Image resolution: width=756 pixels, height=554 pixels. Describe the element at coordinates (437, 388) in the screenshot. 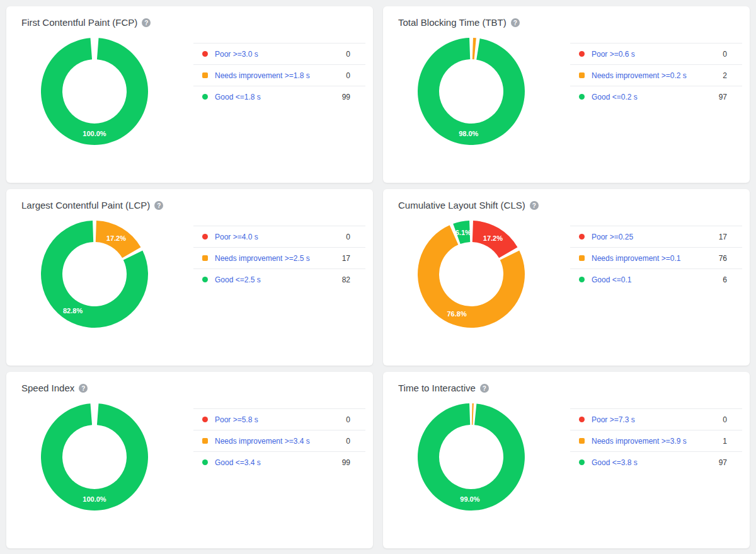

I see `card-title: Time to Interactive` at that location.